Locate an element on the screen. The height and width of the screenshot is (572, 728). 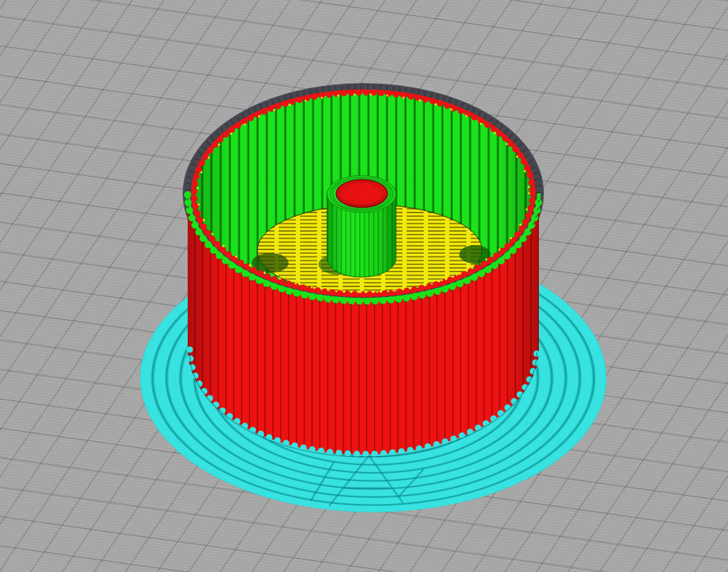
center-hub is located at coordinates (361, 226).